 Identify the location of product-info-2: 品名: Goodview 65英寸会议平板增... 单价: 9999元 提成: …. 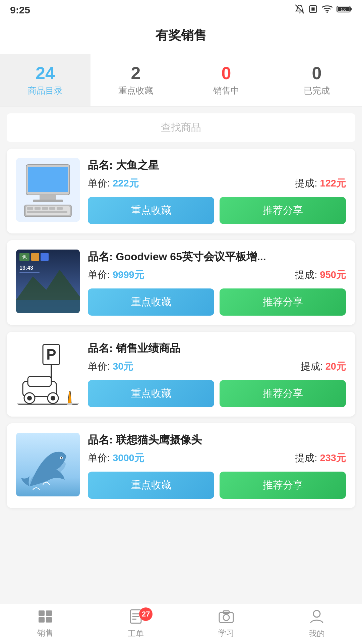
(217, 282).